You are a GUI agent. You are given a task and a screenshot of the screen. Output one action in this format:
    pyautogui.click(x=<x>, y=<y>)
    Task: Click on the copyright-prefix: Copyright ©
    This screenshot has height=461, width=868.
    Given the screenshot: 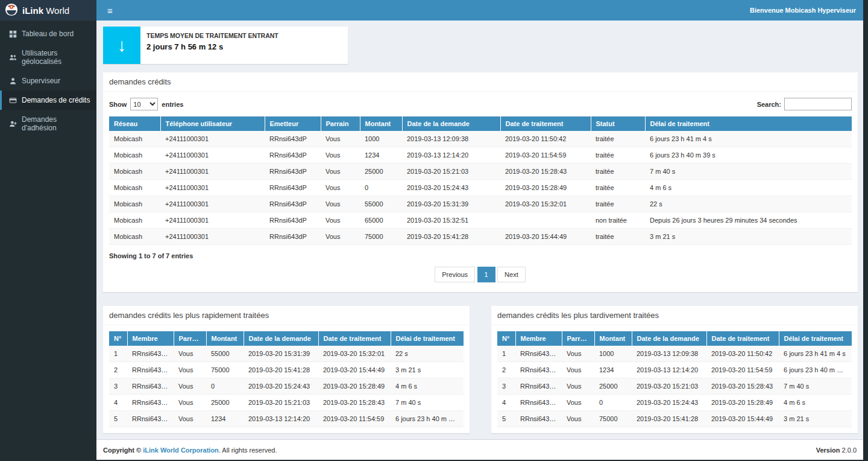 What is the action you would take?
    pyautogui.click(x=123, y=450)
    